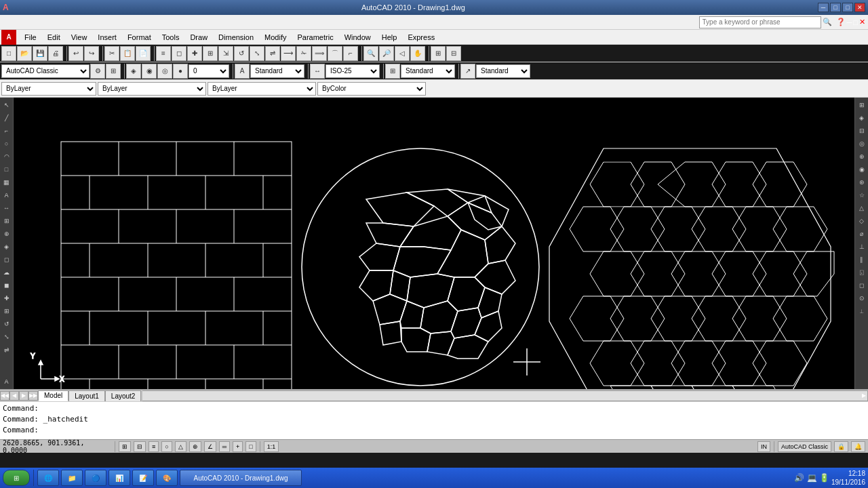  Describe the element at coordinates (7, 350) in the screenshot. I see `lt-mirror: ⇌` at that location.